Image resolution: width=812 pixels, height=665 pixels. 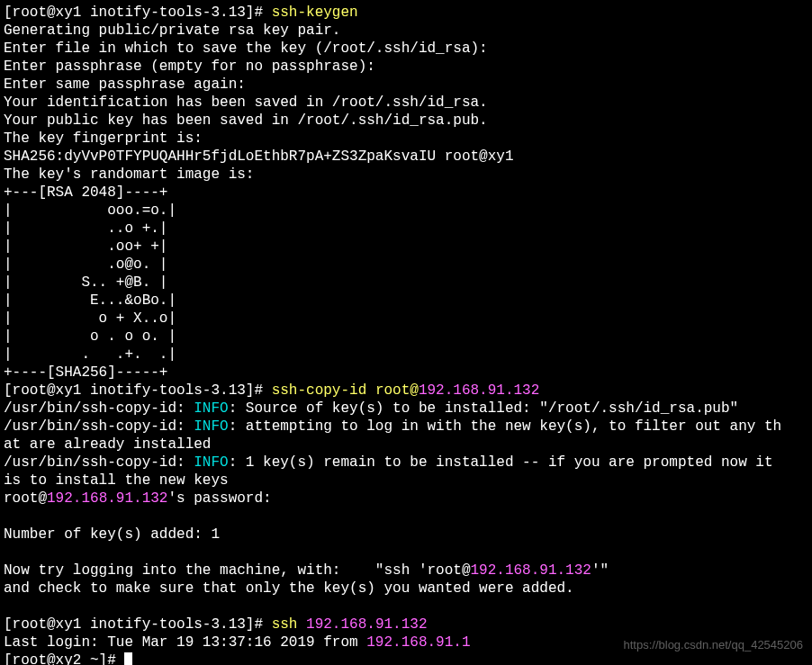 I want to click on randomart-line: | E...&oBo.|, so click(x=90, y=301).